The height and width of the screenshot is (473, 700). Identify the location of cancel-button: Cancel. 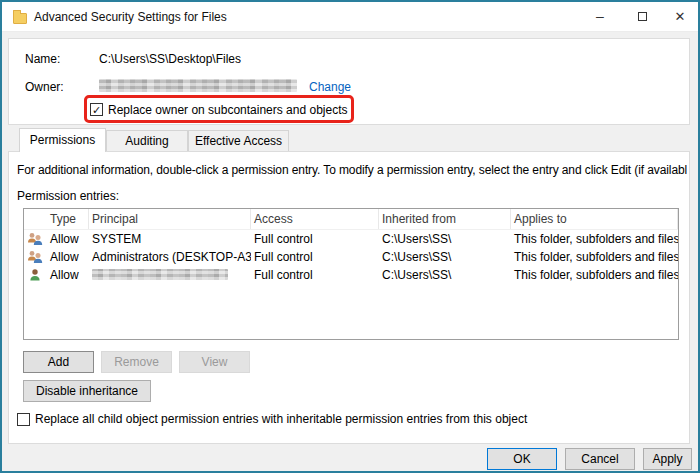
(600, 459).